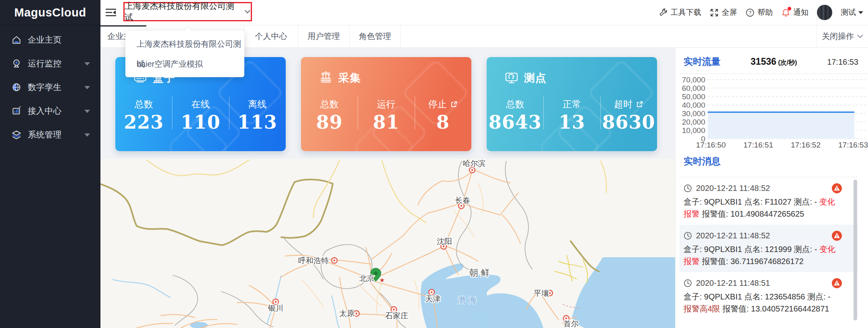  Describe the element at coordinates (375, 36) in the screenshot. I see `tab-role-management: 角色管理` at that location.